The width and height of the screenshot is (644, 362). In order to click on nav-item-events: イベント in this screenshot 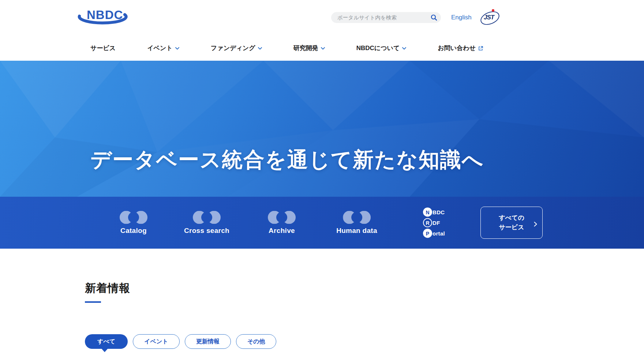, I will do `click(163, 48)`.